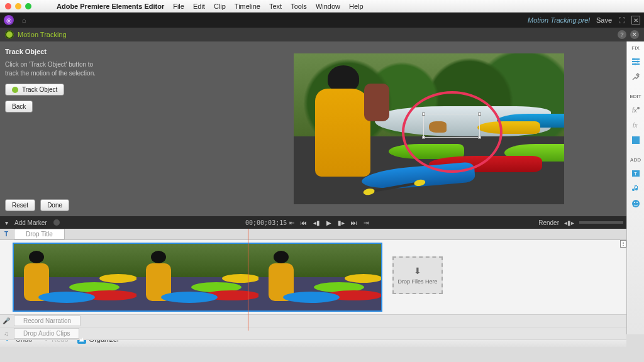  Describe the element at coordinates (31, 222) in the screenshot. I see `add-marker-button: Add Marker` at that location.